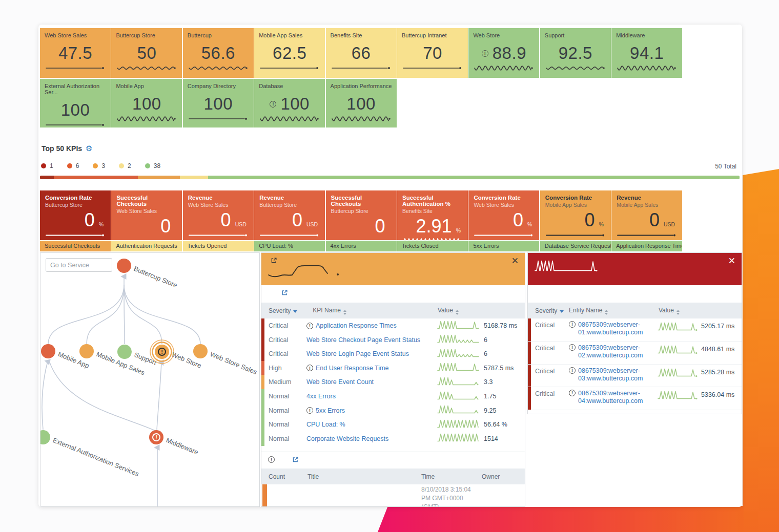 The image size is (779, 532). What do you see at coordinates (125, 352) in the screenshot?
I see `service-node-support` at bounding box center [125, 352].